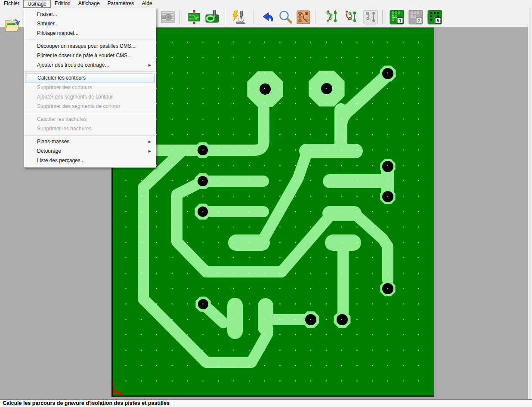 Image resolution: width=532 pixels, height=407 pixels. I want to click on hatch-pad-icon, so click(168, 17).